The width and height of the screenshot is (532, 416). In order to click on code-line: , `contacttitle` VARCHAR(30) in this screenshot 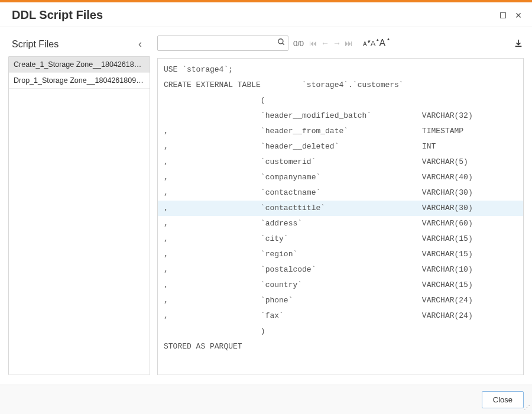, I will do `click(340, 208)`.